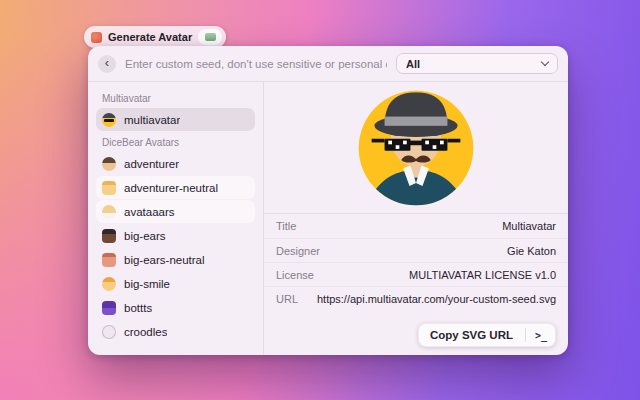 This screenshot has width=640, height=400. What do you see at coordinates (436, 299) in the screenshot?
I see `metadata-value: https://api.multiavatar.com/your-custom-…` at bounding box center [436, 299].